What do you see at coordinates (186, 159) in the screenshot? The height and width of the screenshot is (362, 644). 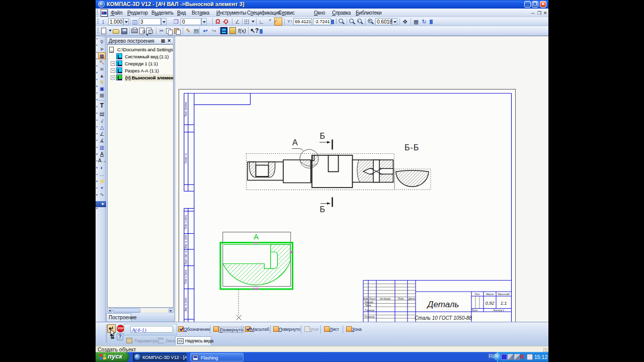 I see `svg-text: Справ. №` at bounding box center [186, 159].